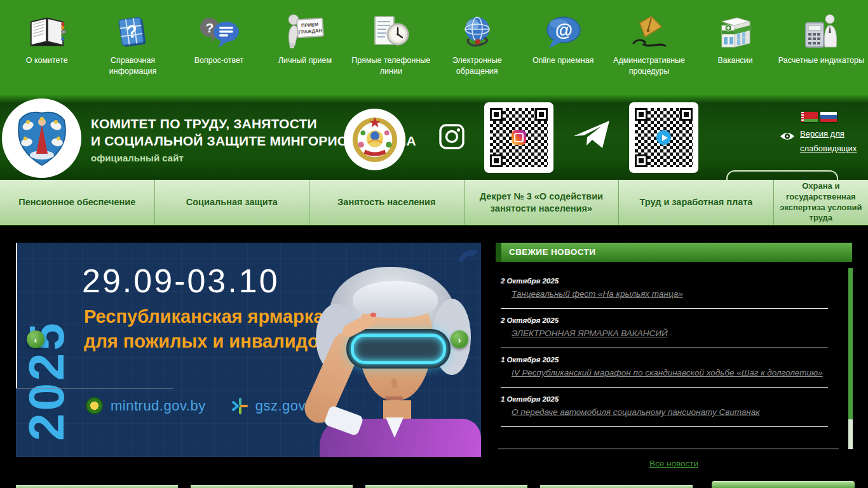 The image size is (868, 488). Describe the element at coordinates (674, 252) in the screenshot. I see `news-header: СВЕЖИЕ НОВОСТИ` at that location.